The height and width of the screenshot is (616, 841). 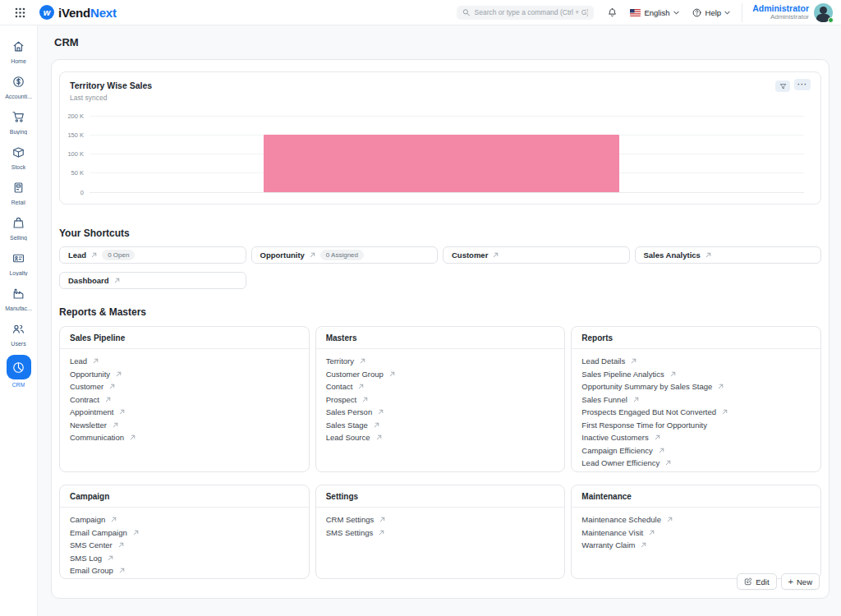 I want to click on sidebar-item-retail: Retail, so click(x=19, y=191).